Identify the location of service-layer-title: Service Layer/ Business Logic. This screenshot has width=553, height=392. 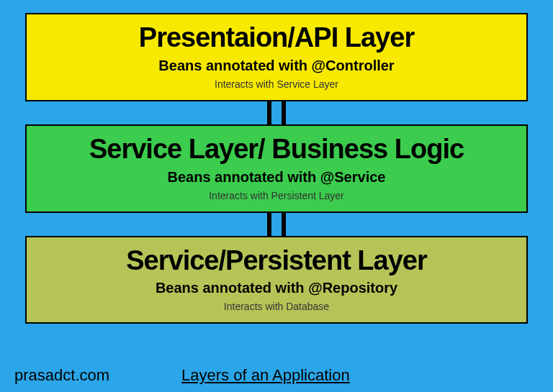
(276, 150).